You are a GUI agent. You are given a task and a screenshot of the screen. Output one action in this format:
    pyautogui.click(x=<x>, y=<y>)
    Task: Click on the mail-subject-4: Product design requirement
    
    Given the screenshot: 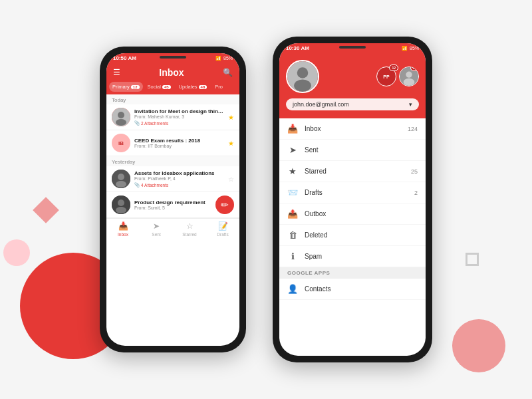 What is the action you would take?
    pyautogui.click(x=173, y=202)
    